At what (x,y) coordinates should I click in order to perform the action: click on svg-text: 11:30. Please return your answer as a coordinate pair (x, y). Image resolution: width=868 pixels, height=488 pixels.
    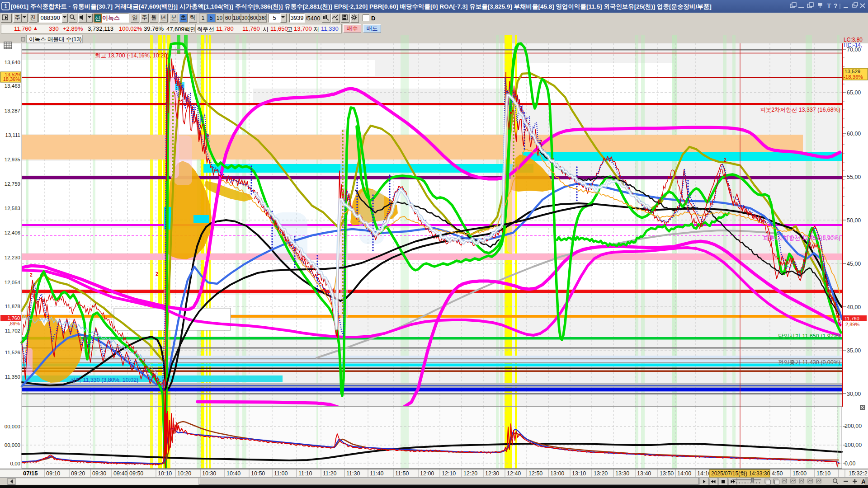
    Looking at the image, I should click on (353, 474).